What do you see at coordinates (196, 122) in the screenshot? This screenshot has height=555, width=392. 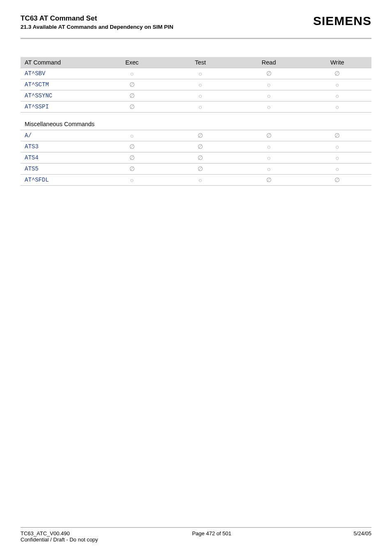 I see `section-label: Miscellaneous Commands` at bounding box center [196, 122].